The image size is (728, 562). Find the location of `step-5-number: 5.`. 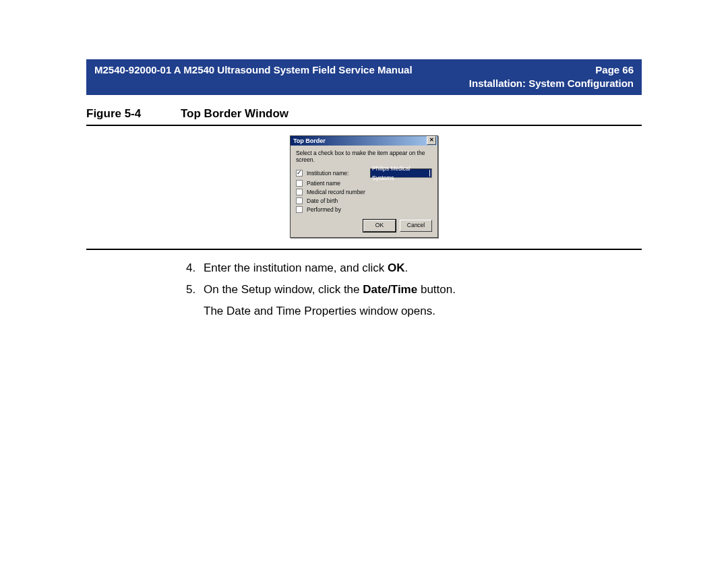

step-5-number: 5. is located at coordinates (195, 290).